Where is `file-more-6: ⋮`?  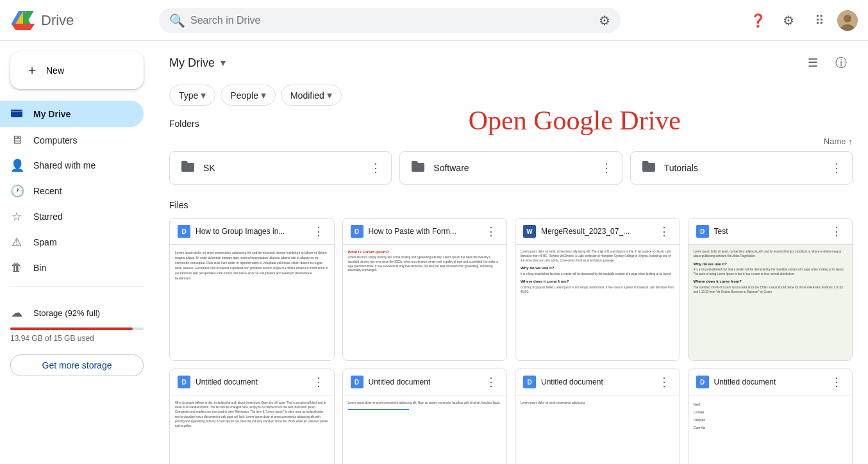 file-more-6: ⋮ is located at coordinates (664, 382).